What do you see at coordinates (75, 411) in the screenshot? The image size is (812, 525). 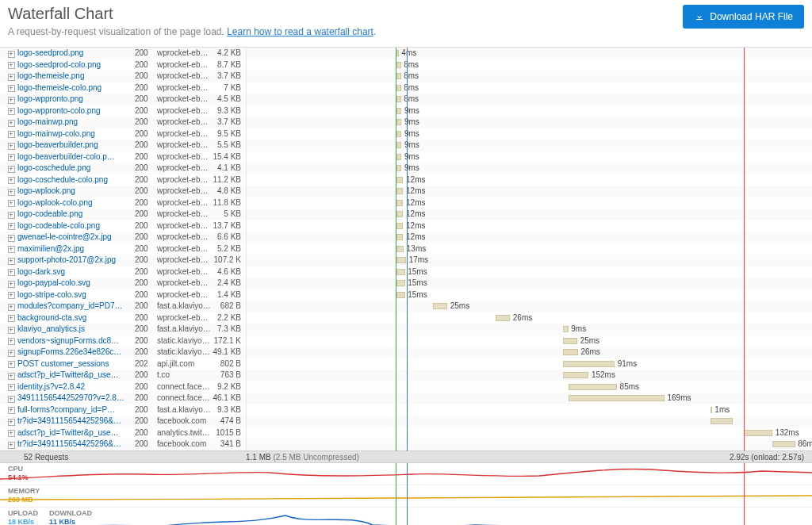 I see `request-url: full-forms?company_id=P…` at bounding box center [75, 411].